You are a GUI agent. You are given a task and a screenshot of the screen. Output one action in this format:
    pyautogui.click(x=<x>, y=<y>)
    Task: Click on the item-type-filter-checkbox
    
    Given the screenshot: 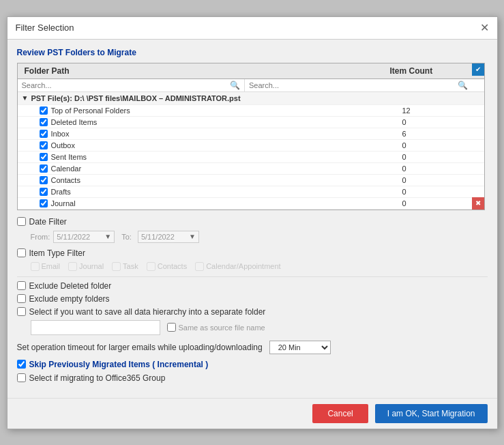 What is the action you would take?
    pyautogui.click(x=22, y=253)
    